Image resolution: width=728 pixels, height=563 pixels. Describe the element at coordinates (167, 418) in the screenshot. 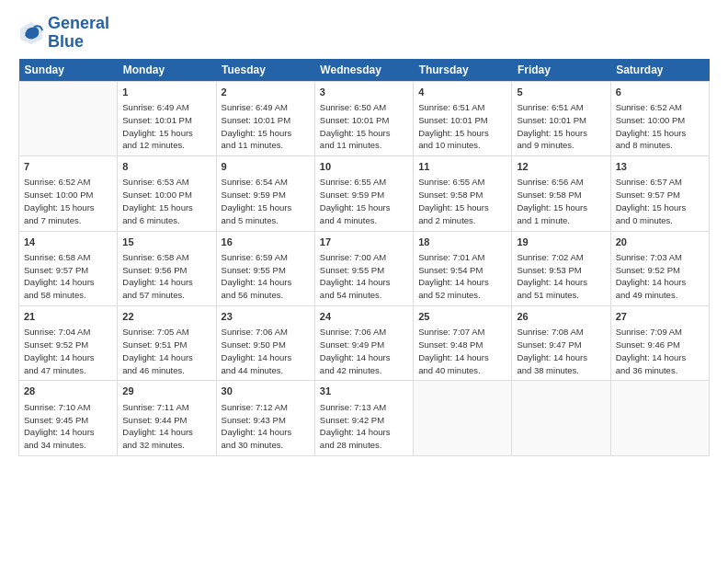

I see `calendar-cell: 29Sunrise: 7:11 AMSunset: 9:44 PMDayligh…` at that location.